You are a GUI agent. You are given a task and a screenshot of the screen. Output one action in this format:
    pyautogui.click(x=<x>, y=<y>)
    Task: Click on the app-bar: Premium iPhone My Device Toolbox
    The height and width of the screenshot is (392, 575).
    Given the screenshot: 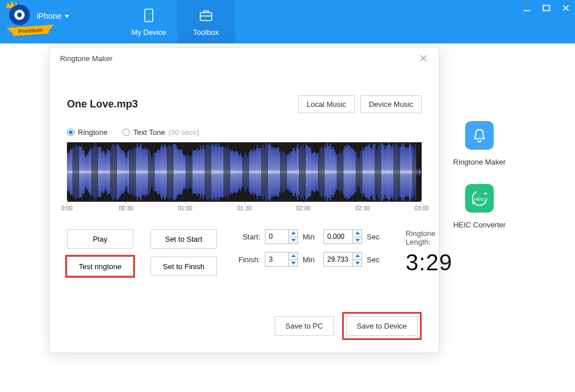 What is the action you would take?
    pyautogui.click(x=287, y=22)
    